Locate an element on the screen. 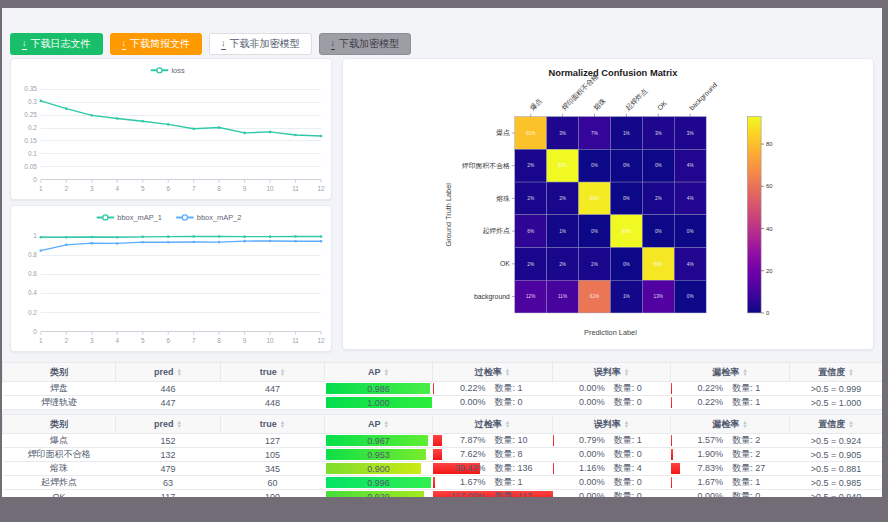  column-label: pred is located at coordinates (164, 372).